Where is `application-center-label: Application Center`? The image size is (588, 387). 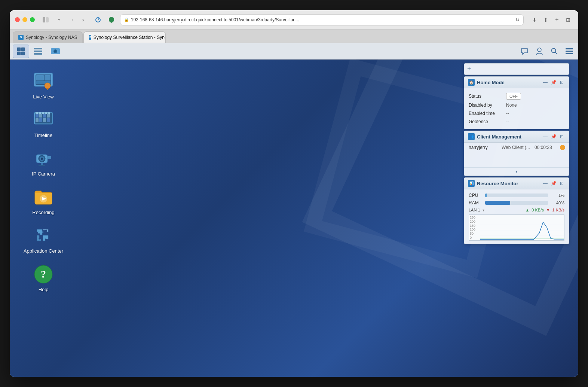 application-center-label: Application Center is located at coordinates (43, 251).